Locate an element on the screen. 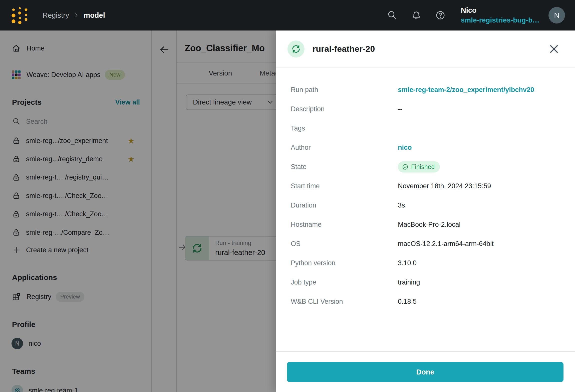  state-badge: Finished is located at coordinates (419, 167).